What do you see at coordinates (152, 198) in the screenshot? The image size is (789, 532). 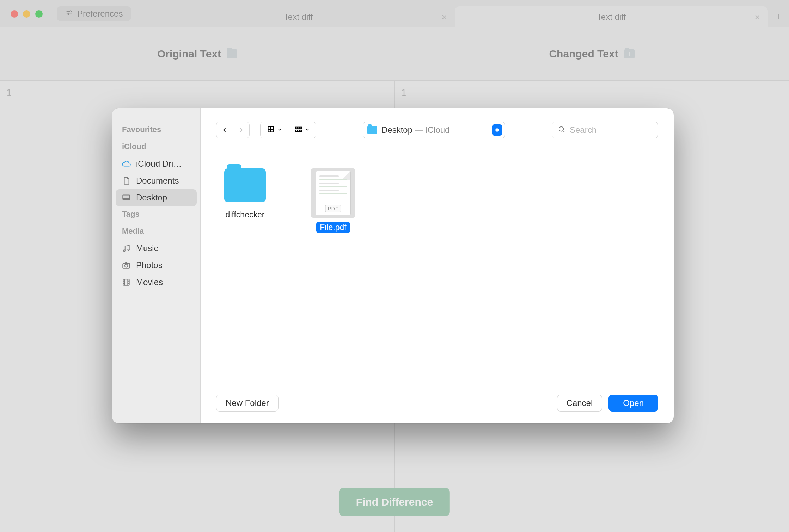 I see `sidebar-item-label: Desktop` at bounding box center [152, 198].